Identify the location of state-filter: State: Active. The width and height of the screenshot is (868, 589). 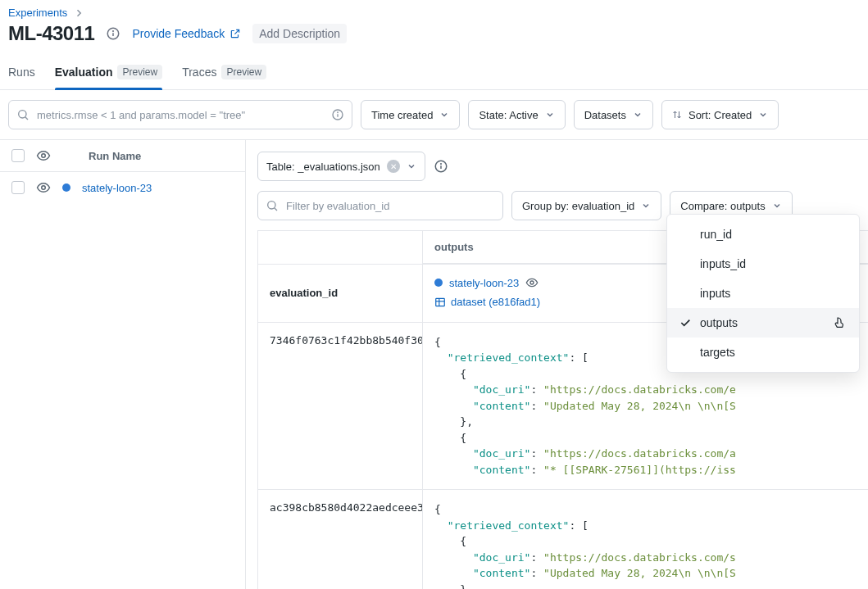
(516, 115).